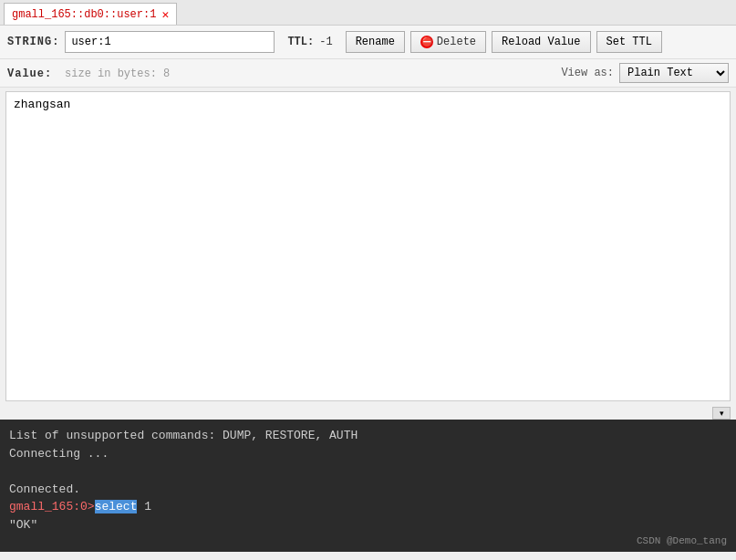 The height and width of the screenshot is (560, 736). Describe the element at coordinates (144, 507) in the screenshot. I see `terminal-cmd-rest: 1` at that location.